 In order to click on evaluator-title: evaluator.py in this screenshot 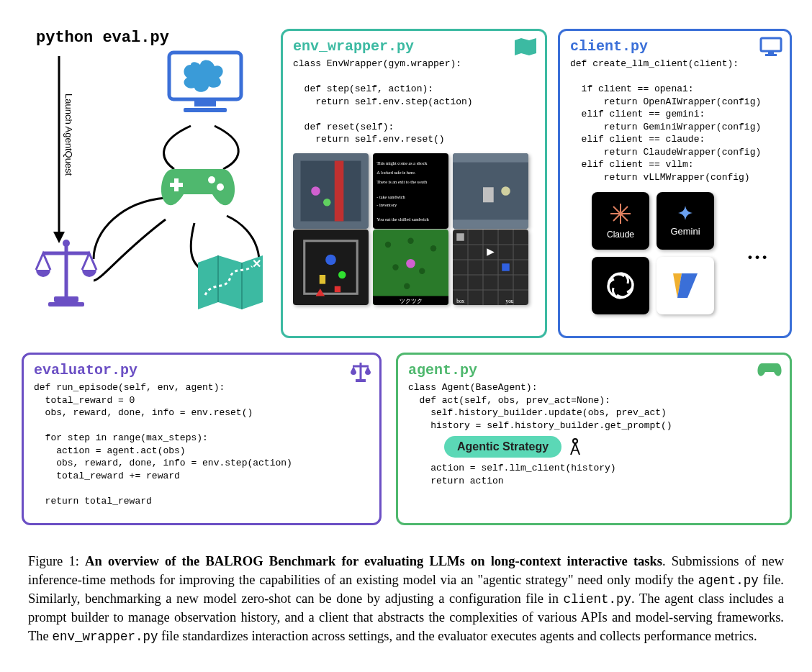, I will do `click(202, 370)`.